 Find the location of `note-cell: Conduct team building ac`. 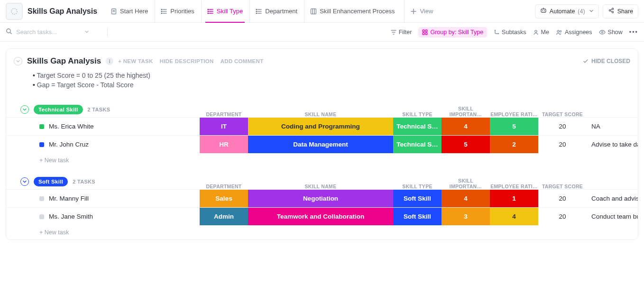

note-cell: Conduct team building ac is located at coordinates (613, 216).